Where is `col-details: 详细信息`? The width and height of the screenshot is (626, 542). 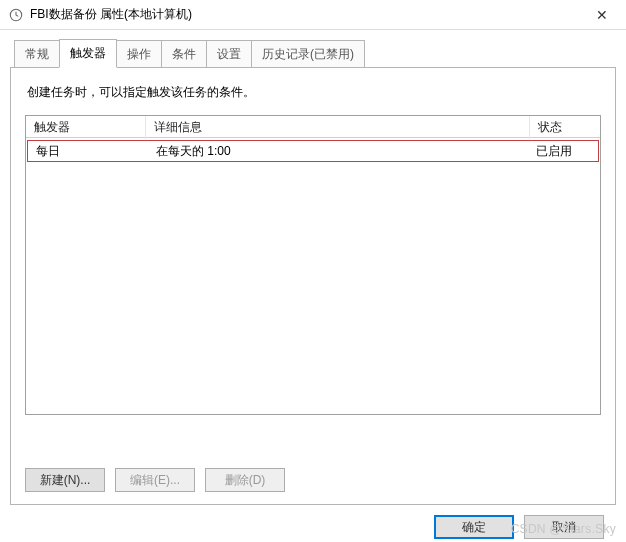
col-details: 详细信息 is located at coordinates (338, 128).